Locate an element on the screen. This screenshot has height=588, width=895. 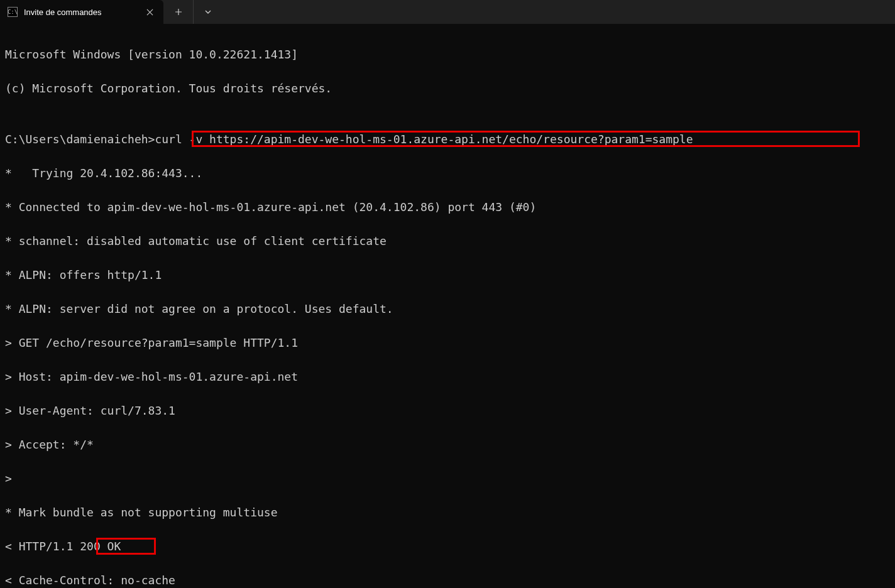
terminal-line: (c) Microsoft Corporation. Tous droits r… is located at coordinates (448, 88).